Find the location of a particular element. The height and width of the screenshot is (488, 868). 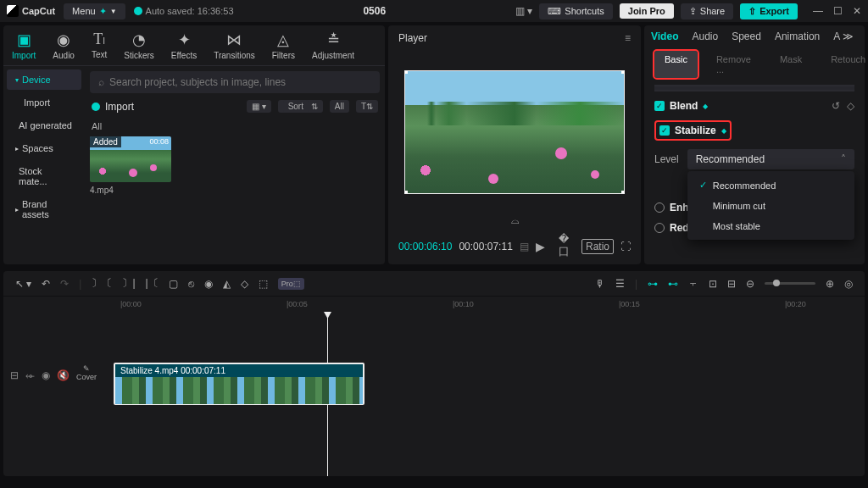

reset-icon: ↺ is located at coordinates (836, 106).